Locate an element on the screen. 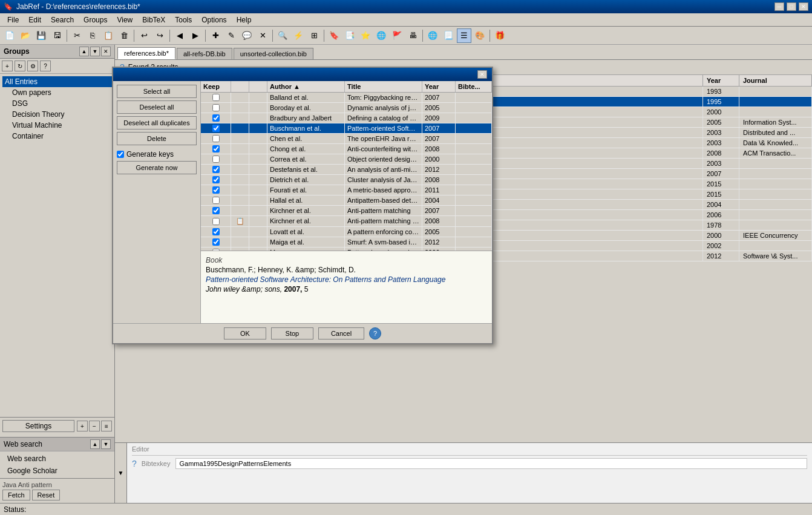 The height and width of the screenshot is (515, 812). toolbar-delete: 🗑 is located at coordinates (124, 36).